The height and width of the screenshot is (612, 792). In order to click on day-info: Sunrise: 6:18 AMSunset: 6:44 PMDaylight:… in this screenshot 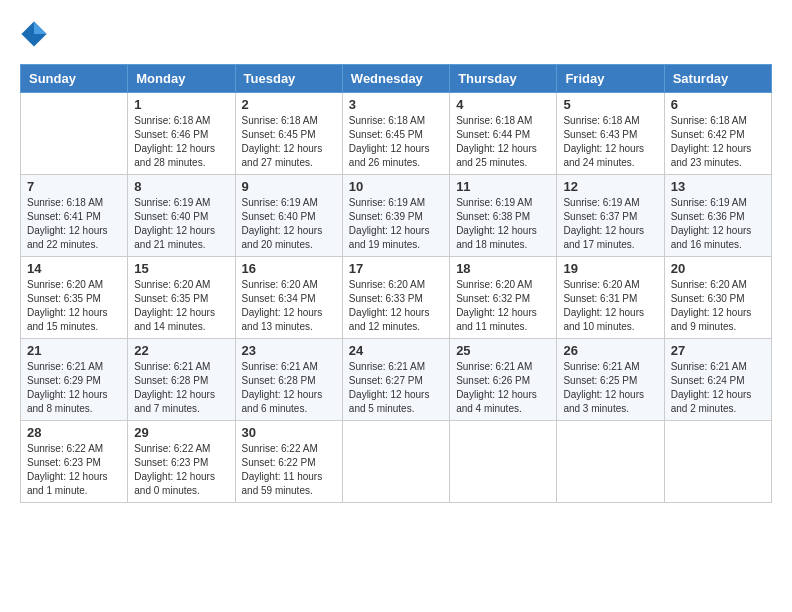, I will do `click(503, 142)`.